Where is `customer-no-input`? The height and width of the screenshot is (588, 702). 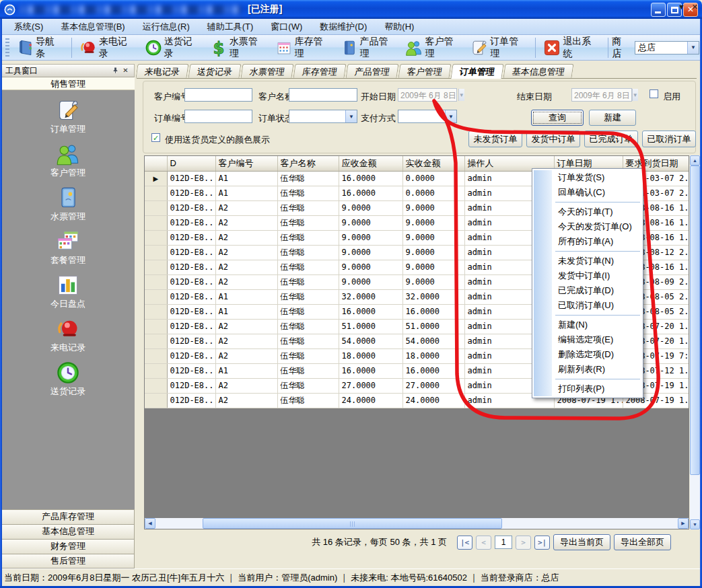
customer-no-input is located at coordinates (218, 95).